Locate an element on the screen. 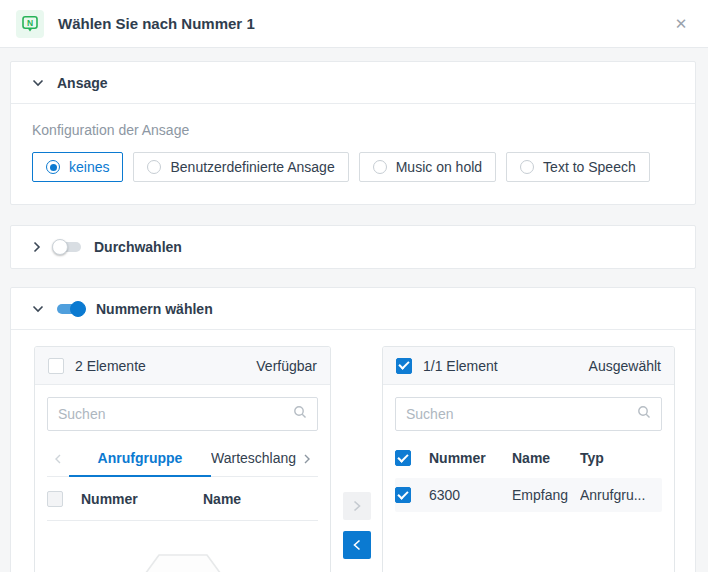  move-left-button is located at coordinates (357, 545).